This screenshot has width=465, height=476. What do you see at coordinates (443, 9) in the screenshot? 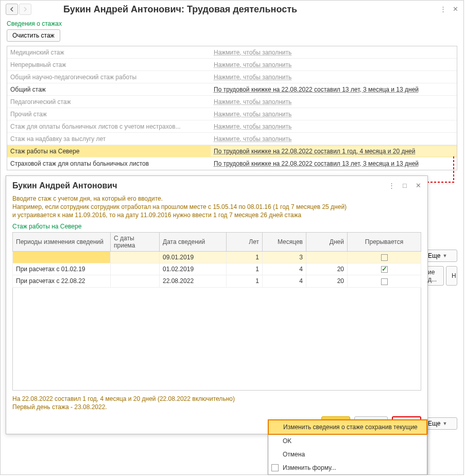
I see `kebab-icon: ⋮` at bounding box center [443, 9].